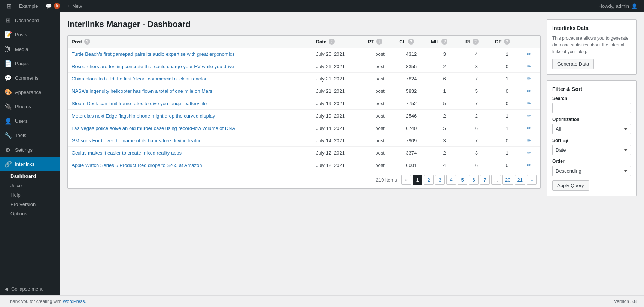 The height and width of the screenshot is (307, 644). Describe the element at coordinates (53, 6) in the screenshot. I see `adminbar-comments: 💬 0` at that location.